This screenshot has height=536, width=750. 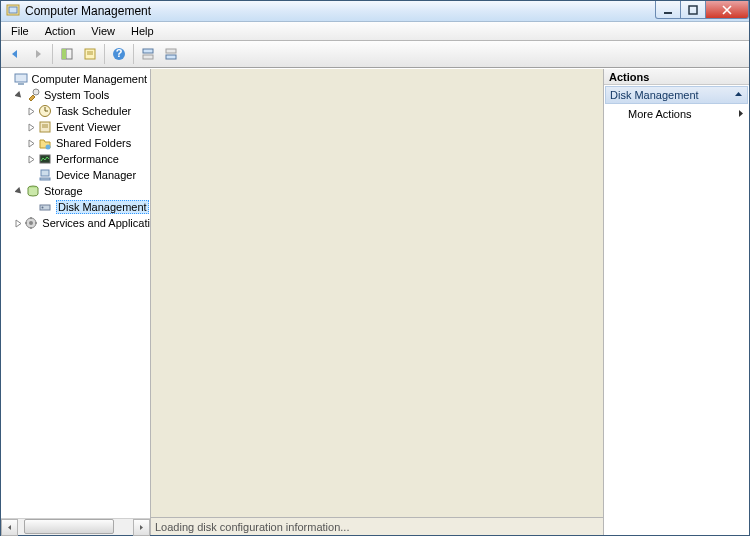 I want to click on maximize-button, so click(x=693, y=10).